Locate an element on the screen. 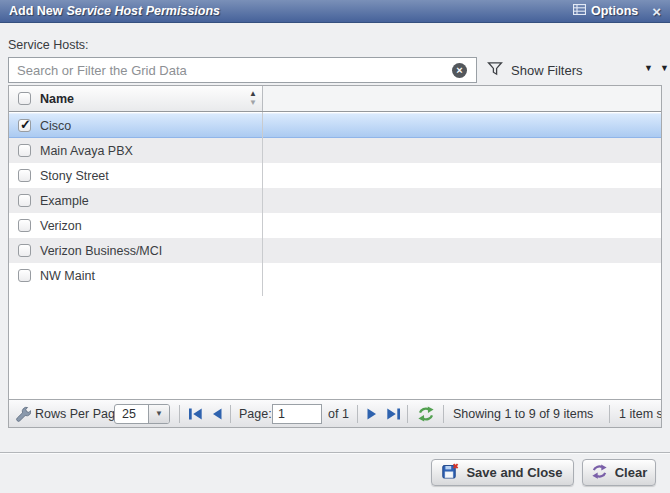 Image resolution: width=670 pixels, height=493 pixels. page-label: Page: is located at coordinates (256, 414).